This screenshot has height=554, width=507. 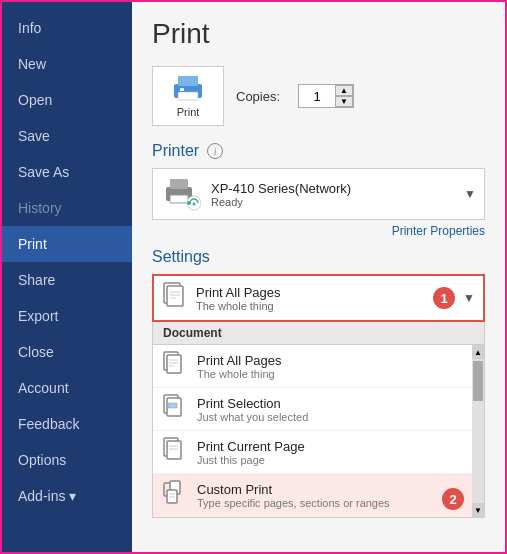 What do you see at coordinates (67, 460) in the screenshot?
I see `sidebar-item-options: Options` at bounding box center [67, 460].